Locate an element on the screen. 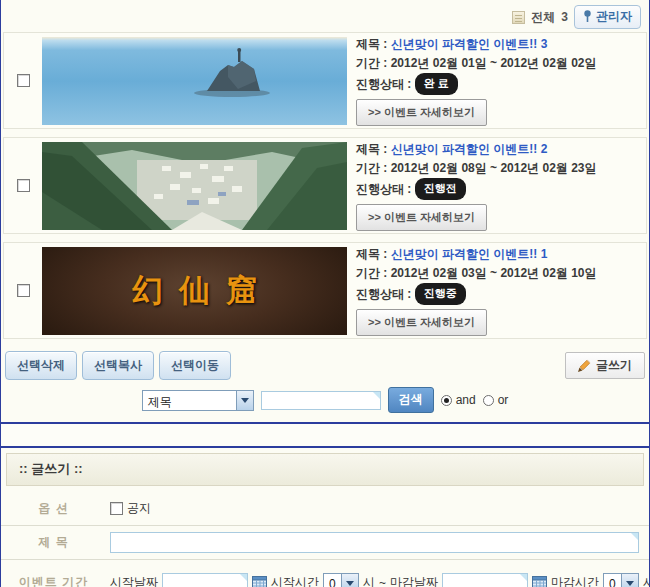 The width and height of the screenshot is (650, 587). search-input-box is located at coordinates (321, 400).